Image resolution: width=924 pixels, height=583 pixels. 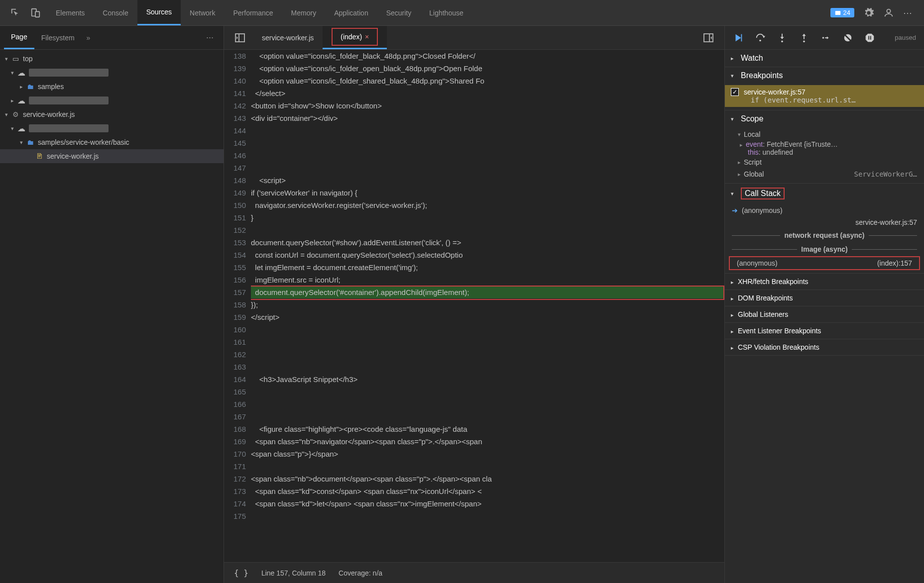 I want to click on line-gutter: 1381391401411421431441451461471481491501…, so click(x=237, y=306).